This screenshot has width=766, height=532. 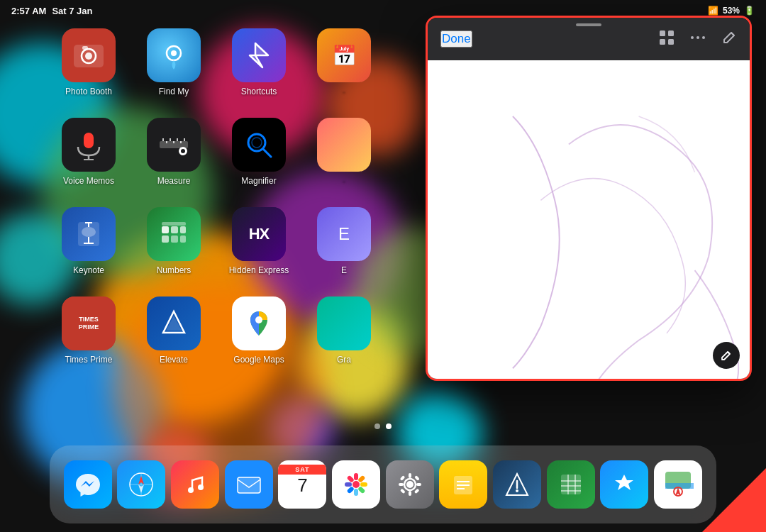 What do you see at coordinates (195, 484) in the screenshot?
I see `music-icon` at bounding box center [195, 484].